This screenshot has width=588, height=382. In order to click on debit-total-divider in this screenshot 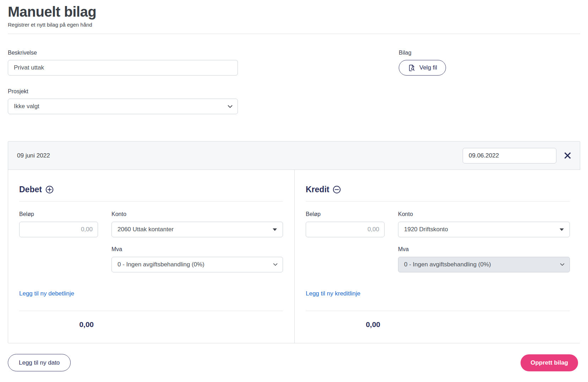, I will do `click(151, 311)`.